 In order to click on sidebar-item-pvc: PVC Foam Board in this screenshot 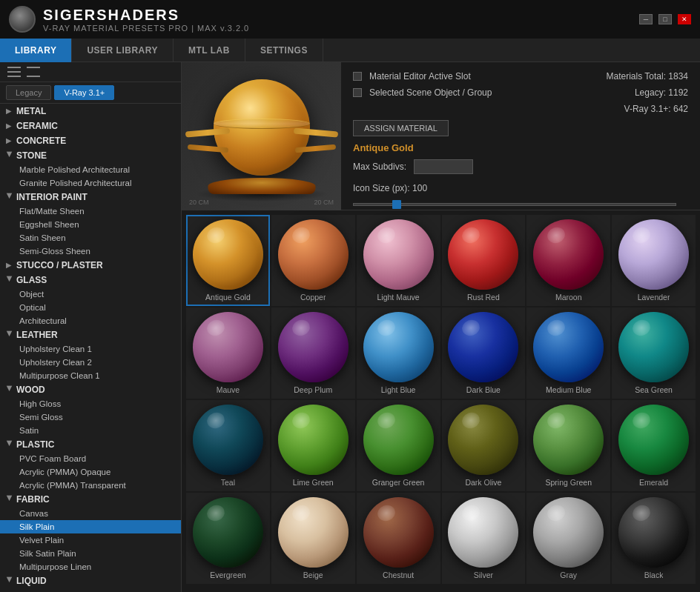, I will do `click(90, 459)`.